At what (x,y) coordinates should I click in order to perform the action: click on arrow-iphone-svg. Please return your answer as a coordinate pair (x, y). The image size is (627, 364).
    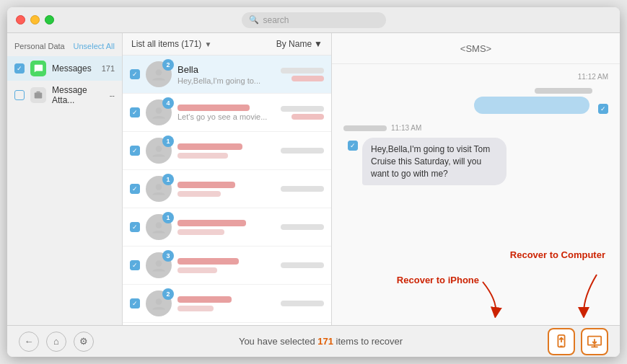
    Looking at the image, I should click on (483, 298).